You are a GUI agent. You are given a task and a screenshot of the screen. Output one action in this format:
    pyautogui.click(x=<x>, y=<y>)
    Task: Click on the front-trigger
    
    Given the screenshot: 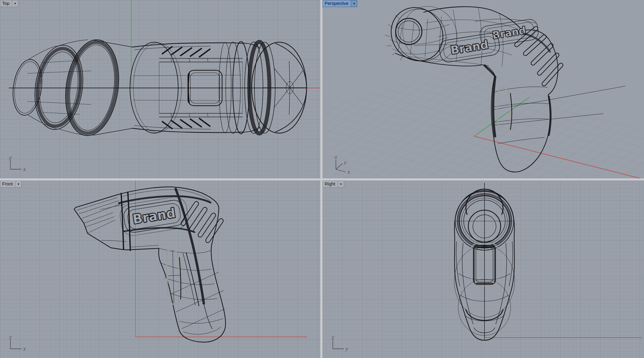 What is the action you would take?
    pyautogui.click(x=174, y=277)
    